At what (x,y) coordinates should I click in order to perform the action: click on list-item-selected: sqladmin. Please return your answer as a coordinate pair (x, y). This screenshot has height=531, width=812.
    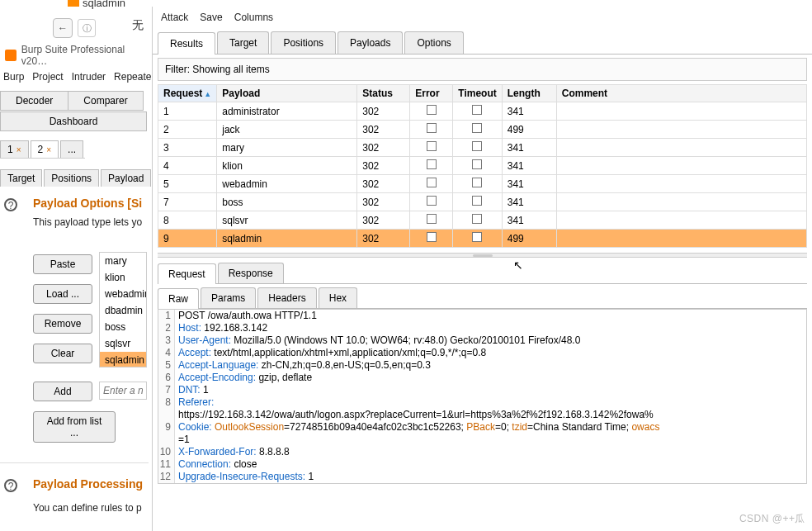
    Looking at the image, I should click on (123, 360).